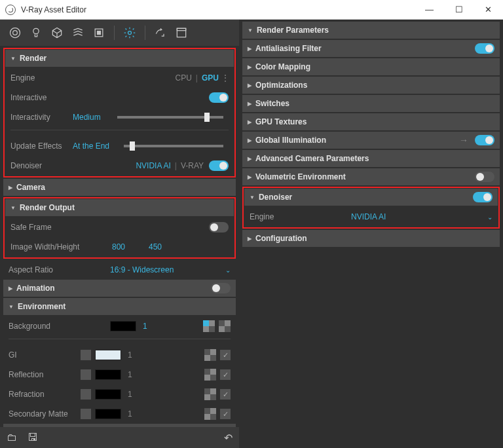 The height and width of the screenshot is (448, 503). Describe the element at coordinates (485, 177) in the screenshot. I see `volumetric-toggle` at that location.